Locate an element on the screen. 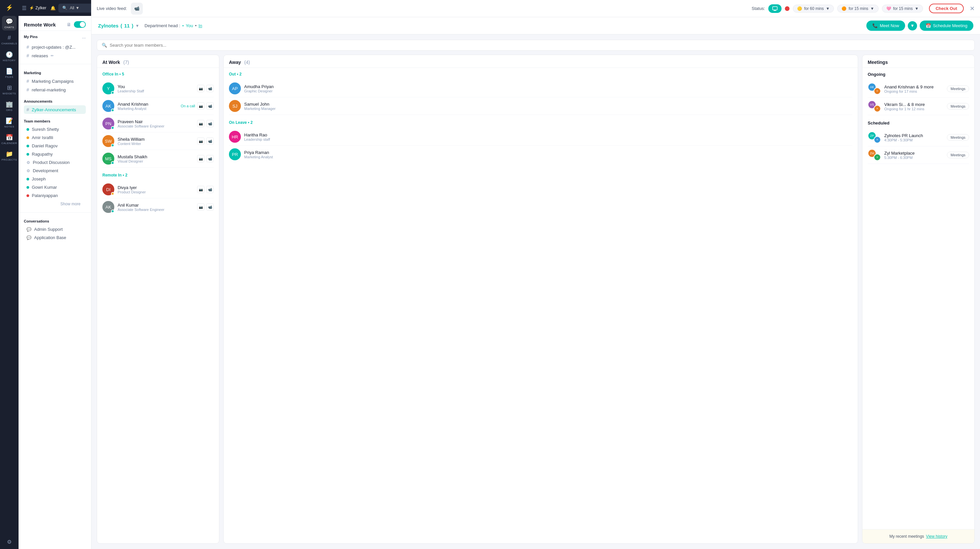 This screenshot has height=549, width=980. sidebar-member-gowri: Gowri Kumar is located at coordinates (55, 187).